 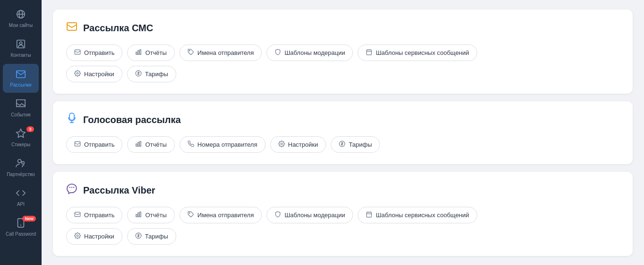 What do you see at coordinates (151, 145) in the screenshot?
I see `voice-btn-отчёты: Отчёты` at bounding box center [151, 145].